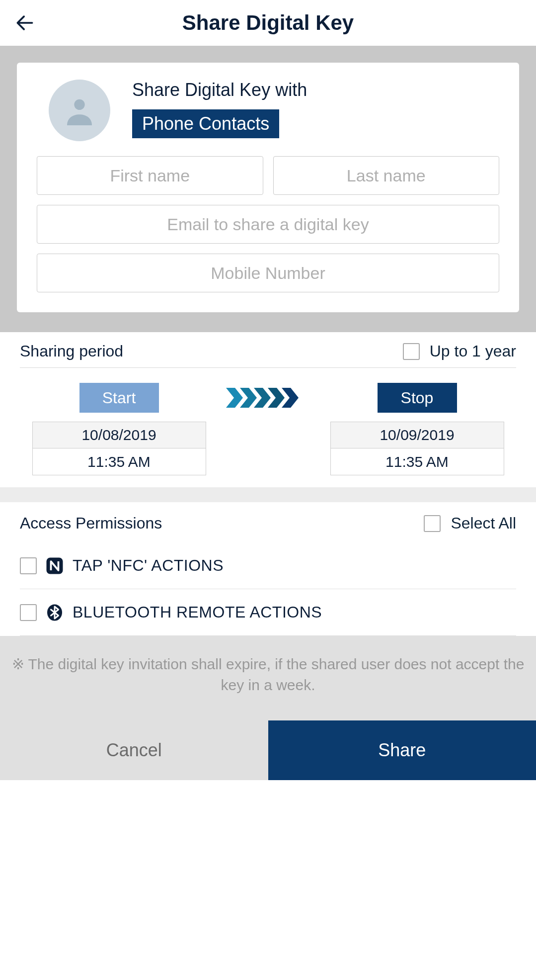 The height and width of the screenshot is (980, 536). I want to click on up-to-1-year-label: Up to 1 year, so click(473, 351).